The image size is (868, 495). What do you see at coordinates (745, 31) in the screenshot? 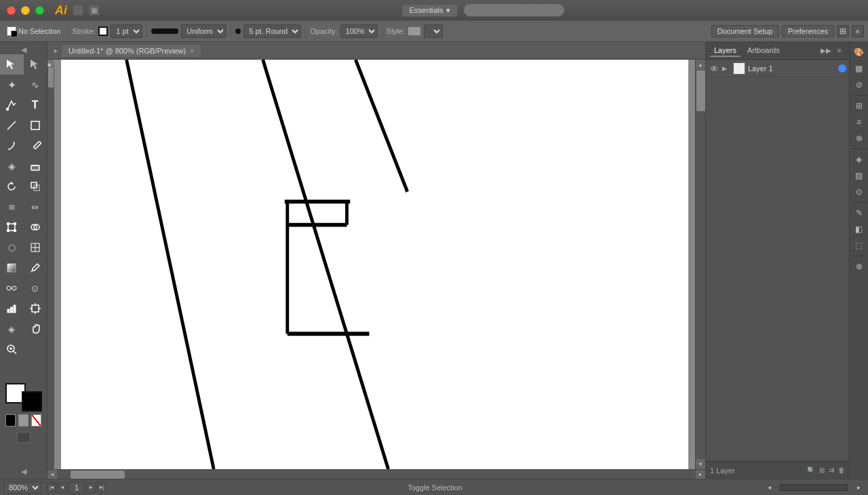
I see `document-setup-button: Document Setup` at bounding box center [745, 31].